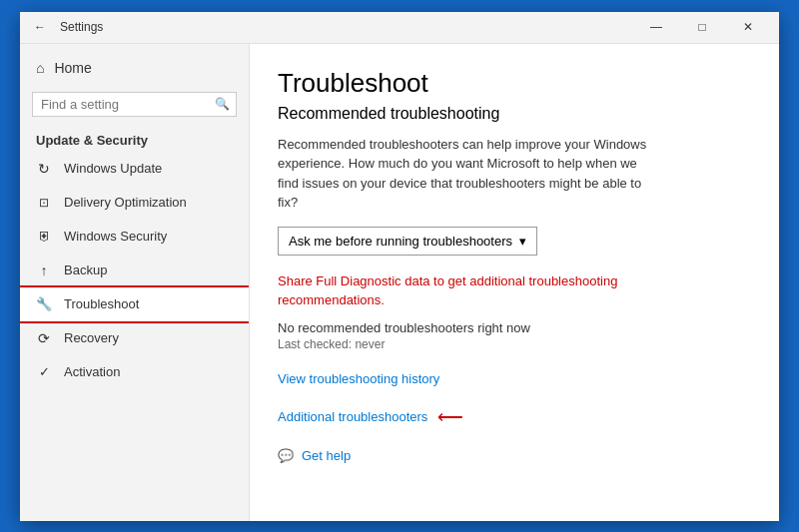  Describe the element at coordinates (514, 417) in the screenshot. I see `additional-troubleshooters-link: Additional troubleshooters ⟵` at that location.